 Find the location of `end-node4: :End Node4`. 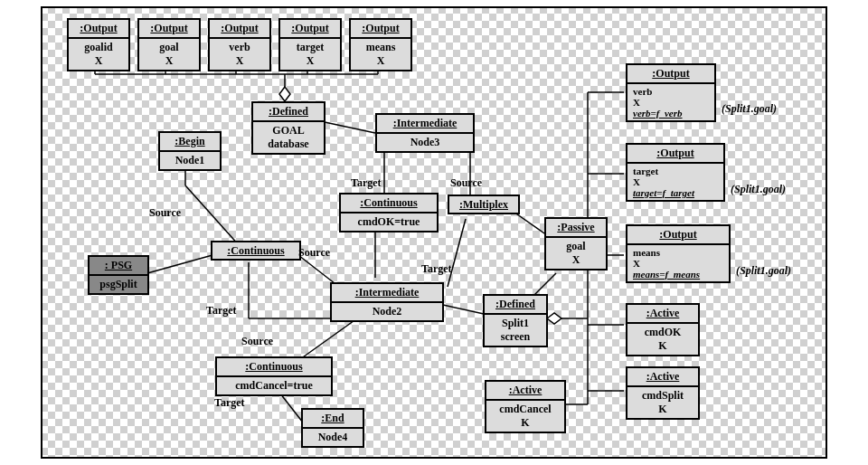

end-node4: :End Node4 is located at coordinates (333, 428).